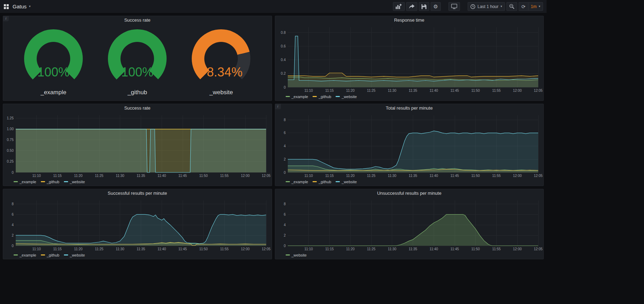  I want to click on panel-unsuccessful-results: Unsuccessful results per minute 0246811:…, so click(409, 224).